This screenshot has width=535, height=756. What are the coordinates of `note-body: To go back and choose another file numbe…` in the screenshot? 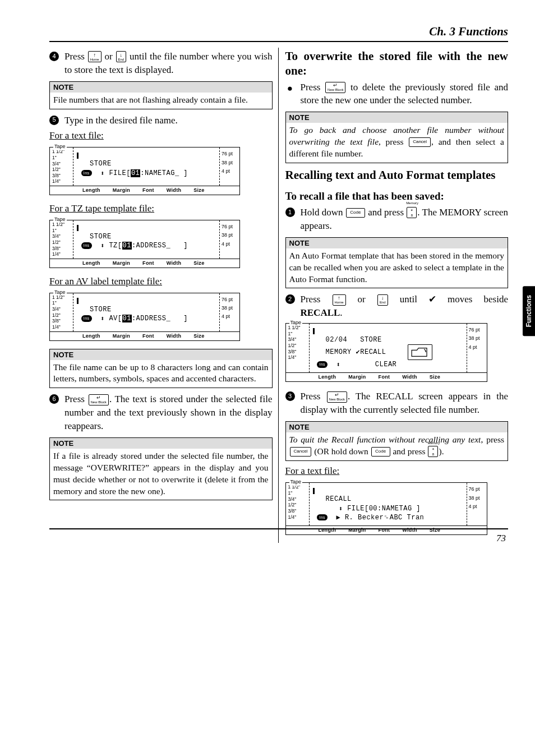 It's located at (397, 142).